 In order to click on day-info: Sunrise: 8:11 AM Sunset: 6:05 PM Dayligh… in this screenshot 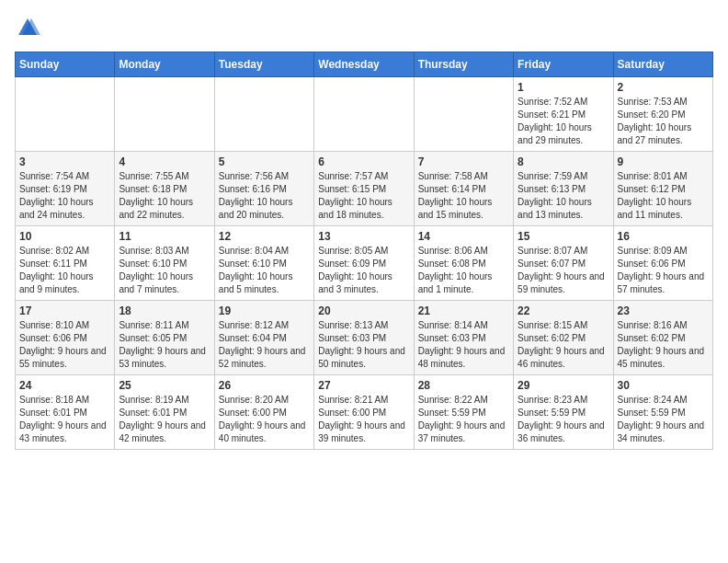, I will do `click(164, 345)`.